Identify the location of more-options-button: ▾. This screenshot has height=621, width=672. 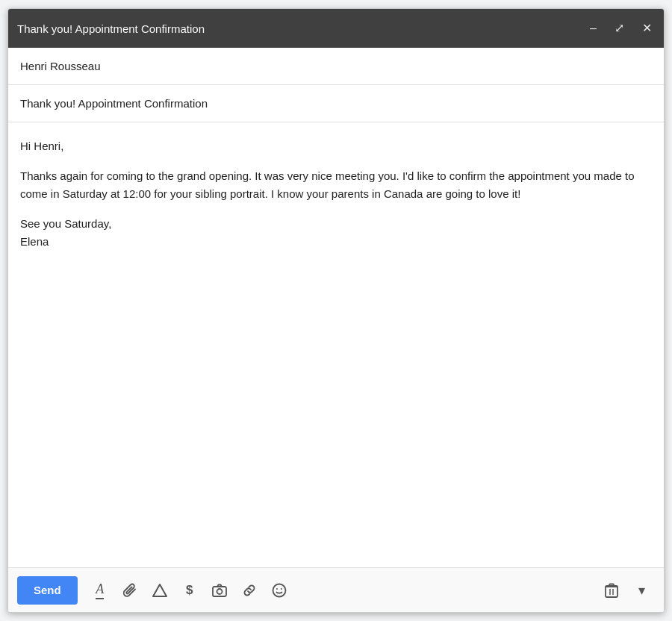
(641, 590).